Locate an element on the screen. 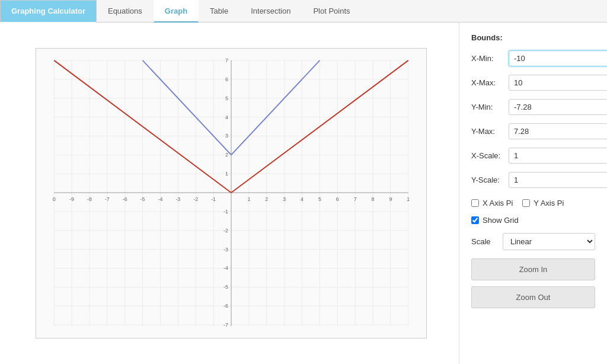 This screenshot has height=364, width=607. show-grid-label: Show Grid is located at coordinates (500, 221).